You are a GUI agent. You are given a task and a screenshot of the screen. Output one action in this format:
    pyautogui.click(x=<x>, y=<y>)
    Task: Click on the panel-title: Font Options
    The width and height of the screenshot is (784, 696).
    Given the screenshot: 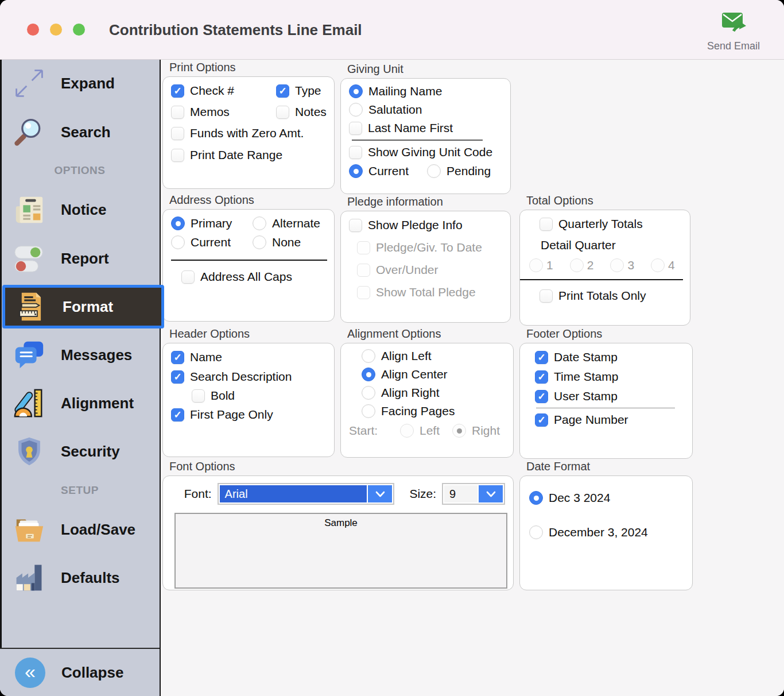 What is the action you would take?
    pyautogui.click(x=341, y=466)
    